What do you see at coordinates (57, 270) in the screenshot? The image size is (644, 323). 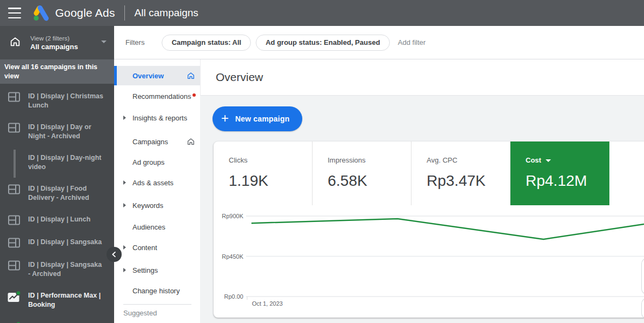 I see `campaign-item: ID | Display | Sangsaka - Archived` at bounding box center [57, 270].